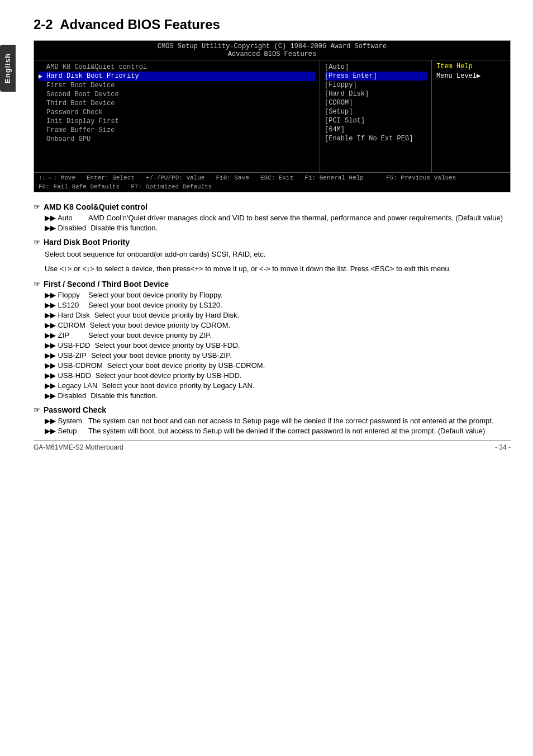 Image resolution: width=533 pixels, height=756 pixels. What do you see at coordinates (278, 228) in the screenshot?
I see `amd-disabled-item: ▶▶ Disabled Disable this function.` at bounding box center [278, 228].